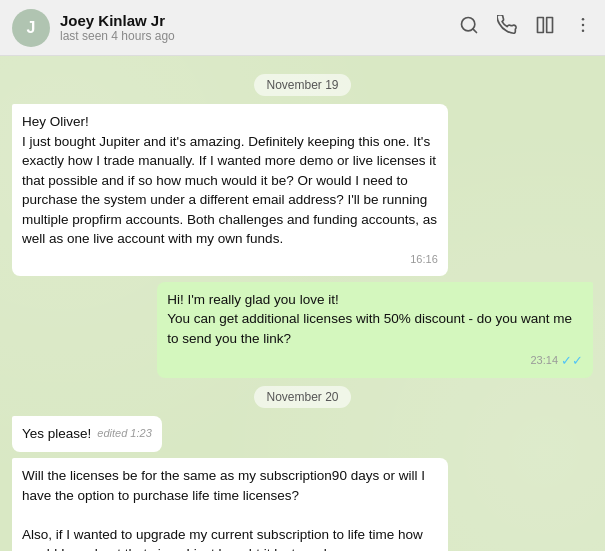  I want to click on avatar: J, so click(31, 28).